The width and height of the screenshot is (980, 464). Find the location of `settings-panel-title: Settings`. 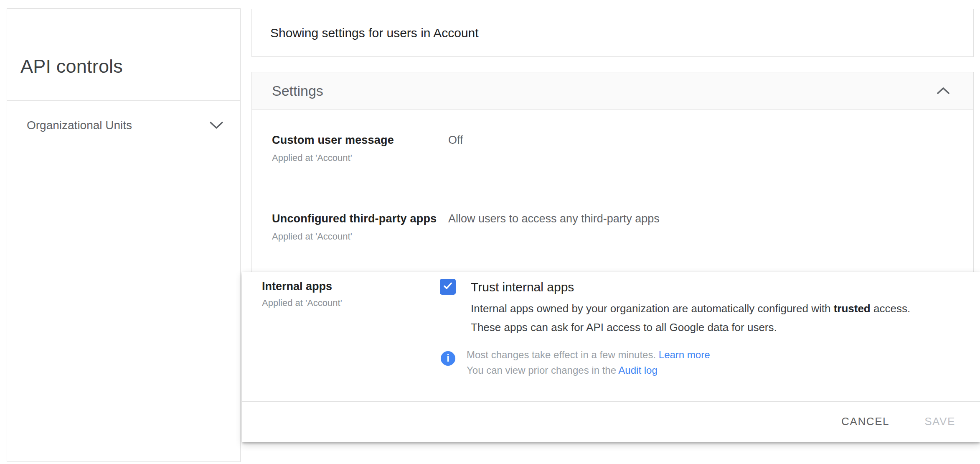

settings-panel-title: Settings is located at coordinates (297, 91).